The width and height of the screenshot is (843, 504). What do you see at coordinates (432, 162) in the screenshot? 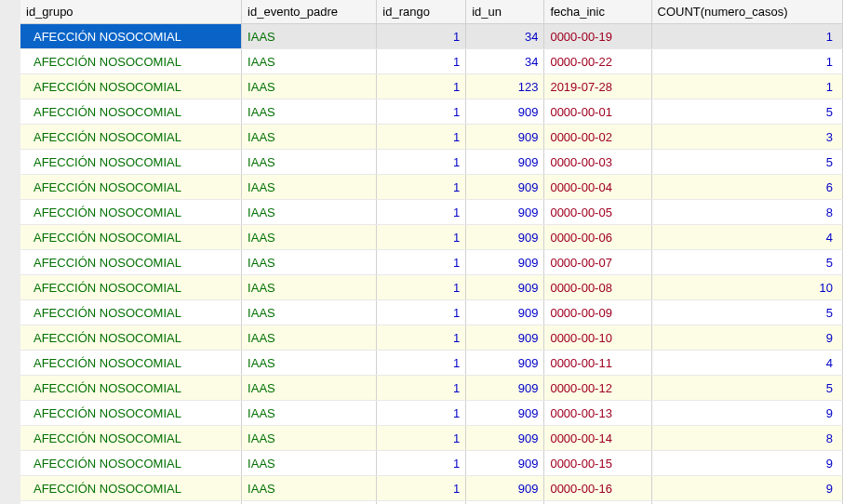
I see `table-row: AFECCIÓN NOSOCOMIALIAAS19090000-00-035` at bounding box center [432, 162].